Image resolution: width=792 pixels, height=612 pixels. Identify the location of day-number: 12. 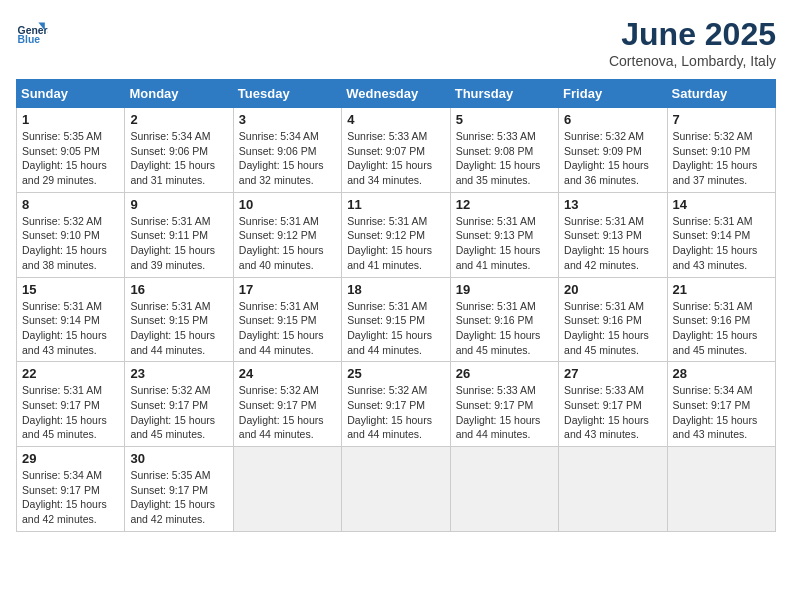
(504, 204).